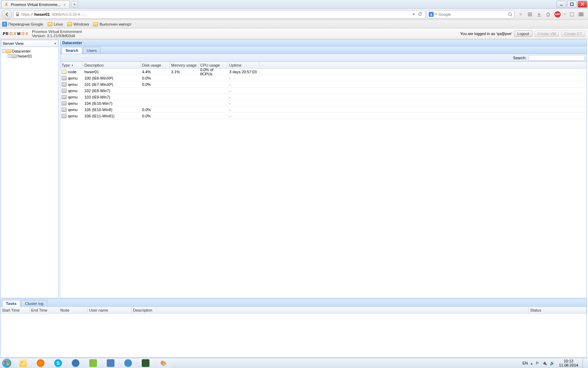  Describe the element at coordinates (163, 363) in the screenshot. I see `taskbar-paint: 🎨` at that location.